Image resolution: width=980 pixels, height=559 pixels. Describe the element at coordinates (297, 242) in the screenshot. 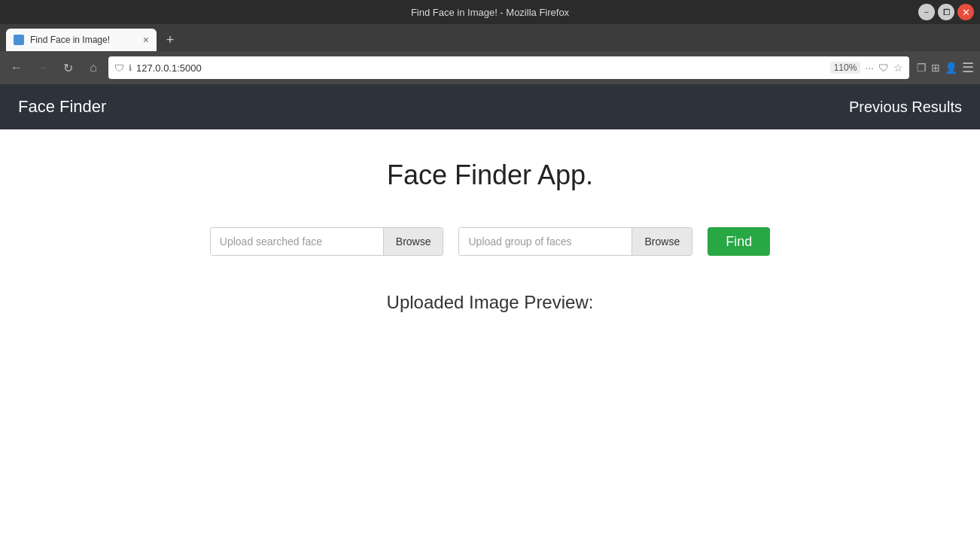

I see `upload-searched-face-label: Upload searched face` at that location.